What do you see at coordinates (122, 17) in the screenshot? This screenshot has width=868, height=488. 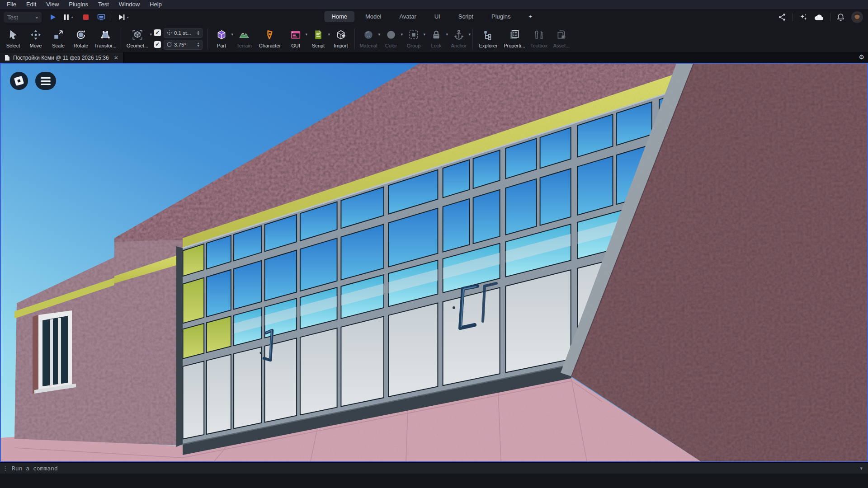 I see `skip-to-end-icon` at bounding box center [122, 17].